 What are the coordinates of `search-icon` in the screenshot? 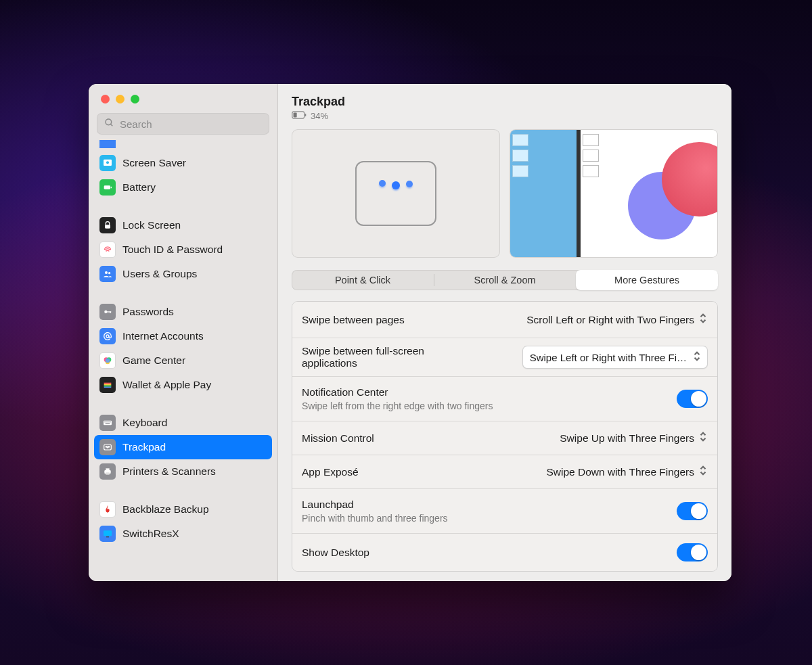 It's located at (109, 124).